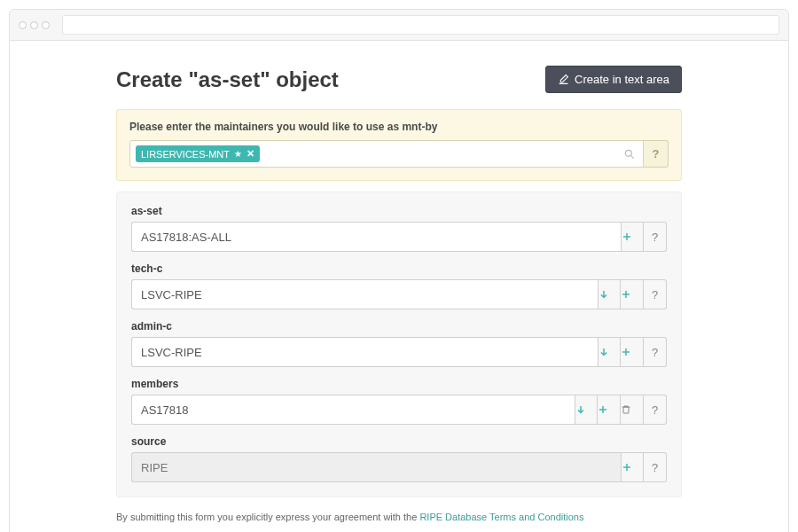 The width and height of the screenshot is (798, 532). I want to click on mnt-by-input: LIRSERVICES-MNT ★ ✕, so click(387, 154).